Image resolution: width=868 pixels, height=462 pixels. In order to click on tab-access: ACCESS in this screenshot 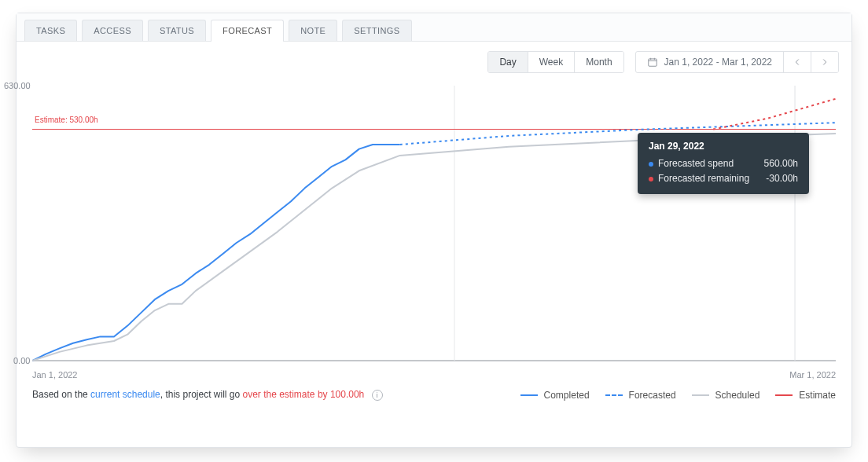, I will do `click(112, 30)`.